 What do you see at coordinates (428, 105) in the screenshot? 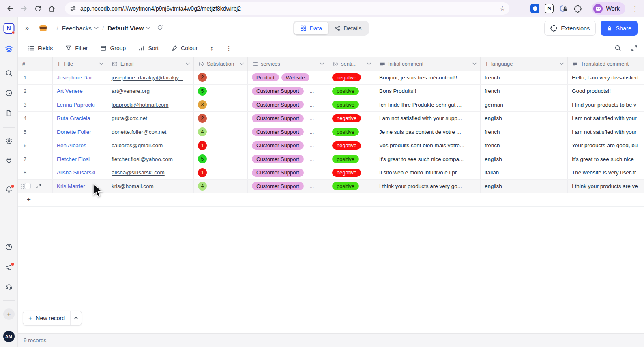
I see `cell-initial: Ich finde Ihre Produkte sehr gut ...` at bounding box center [428, 105].